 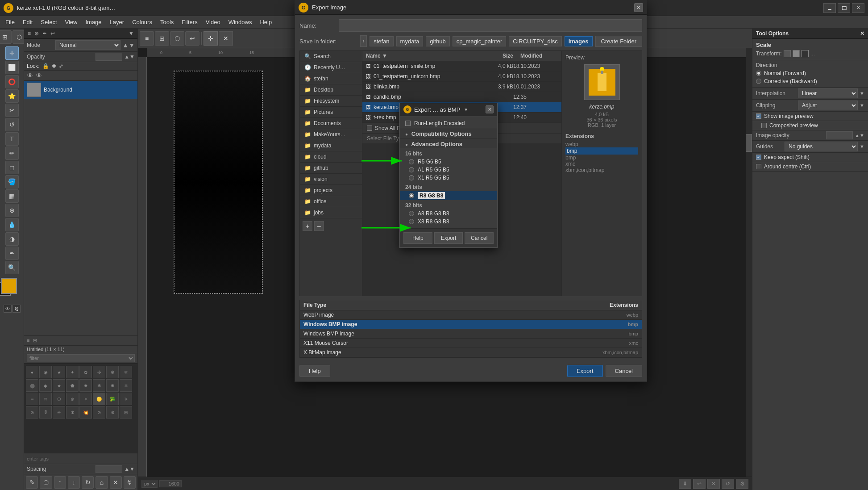 I want to click on unit-select: px, so click(x=150, y=484).